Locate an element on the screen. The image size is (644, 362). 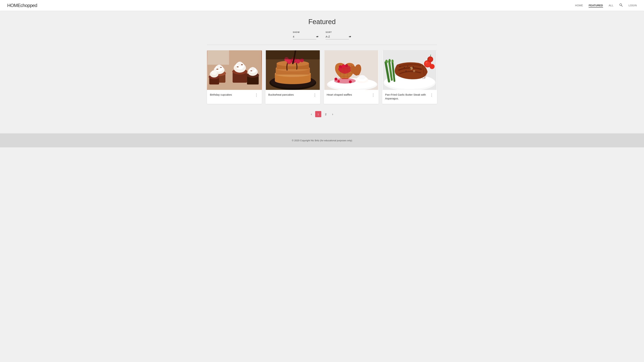
birthday-cupcakes-svg is located at coordinates (234, 70).